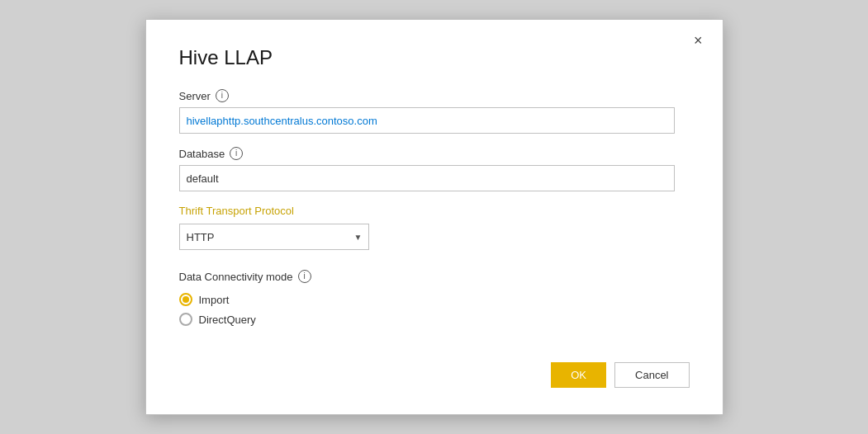 The width and height of the screenshot is (868, 434). Describe the element at coordinates (236, 153) in the screenshot. I see `database-info-icon: i` at that location.